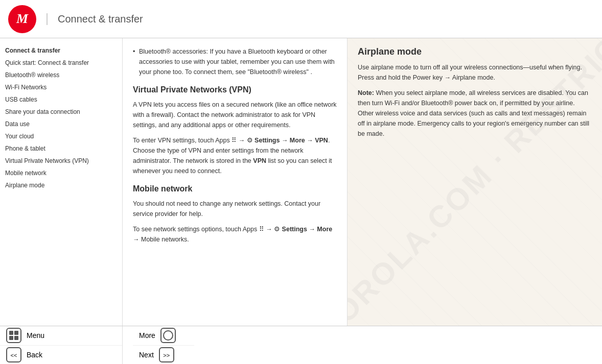 The width and height of the screenshot is (602, 364). I want to click on sidebar-item-share-data: Share your data connection, so click(61, 112).